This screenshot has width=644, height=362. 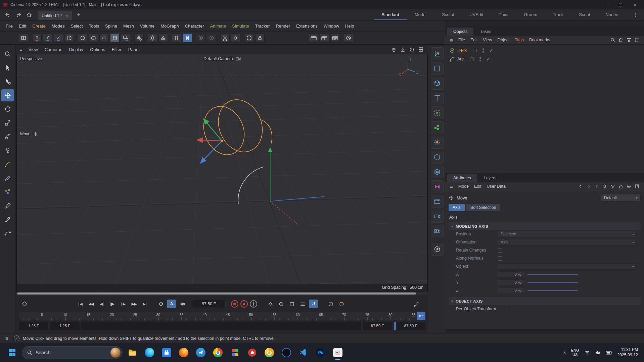 What do you see at coordinates (567, 267) in the screenshot?
I see `object-link-field: ▾` at bounding box center [567, 267].